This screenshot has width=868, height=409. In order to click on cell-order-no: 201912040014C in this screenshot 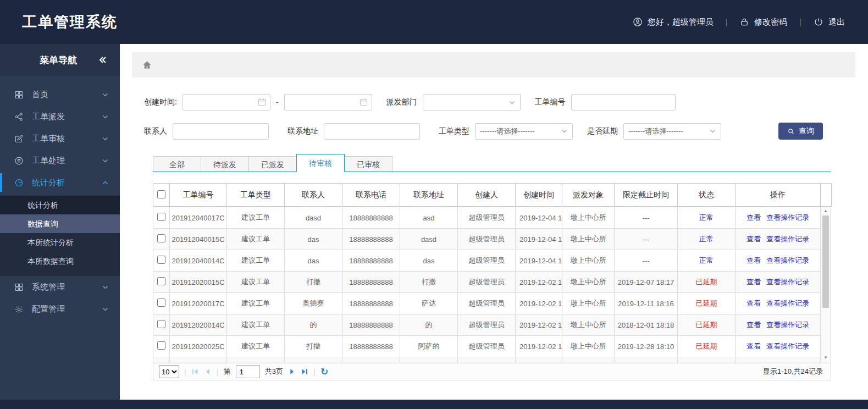, I will do `click(198, 261)`.